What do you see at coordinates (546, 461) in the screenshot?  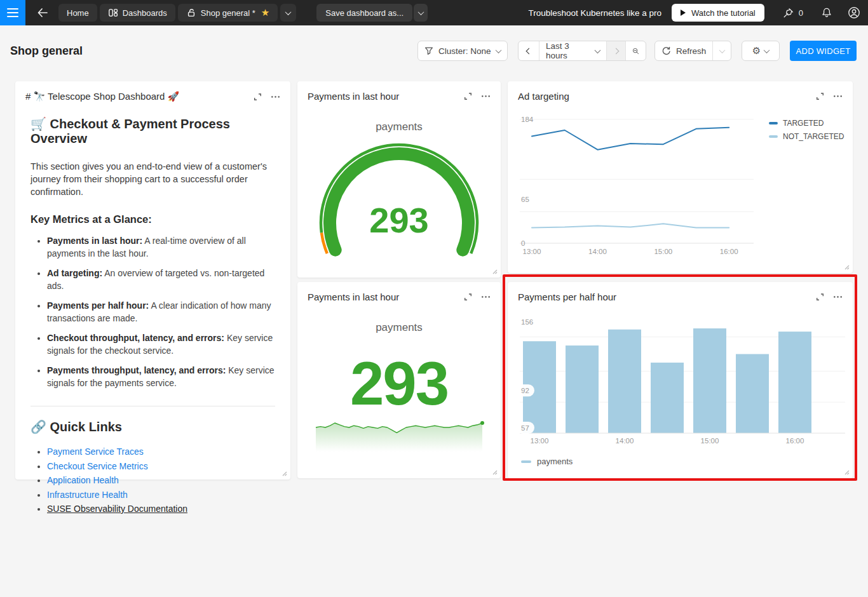 I see `chart-legend: payments` at bounding box center [546, 461].